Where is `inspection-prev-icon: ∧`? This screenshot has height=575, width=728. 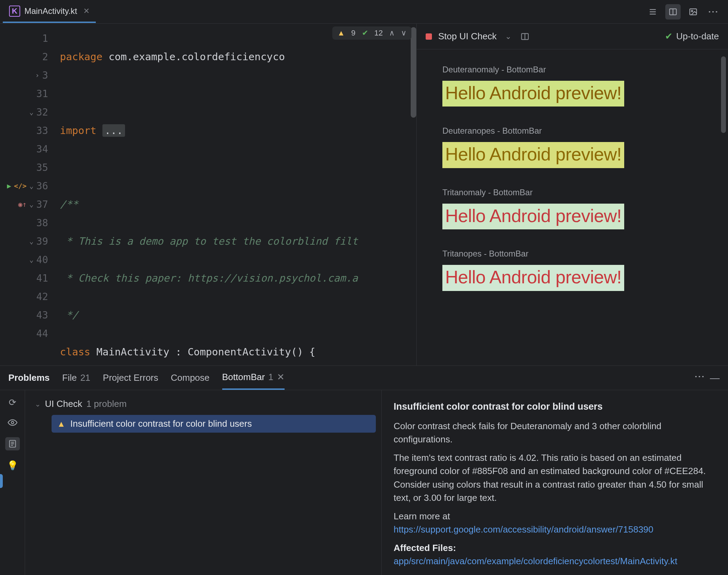
inspection-prev-icon: ∧ is located at coordinates (392, 33).